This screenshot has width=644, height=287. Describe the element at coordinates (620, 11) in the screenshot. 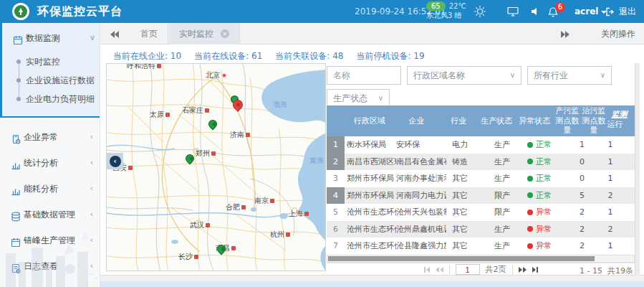

I see `logout-button: 退出` at that location.